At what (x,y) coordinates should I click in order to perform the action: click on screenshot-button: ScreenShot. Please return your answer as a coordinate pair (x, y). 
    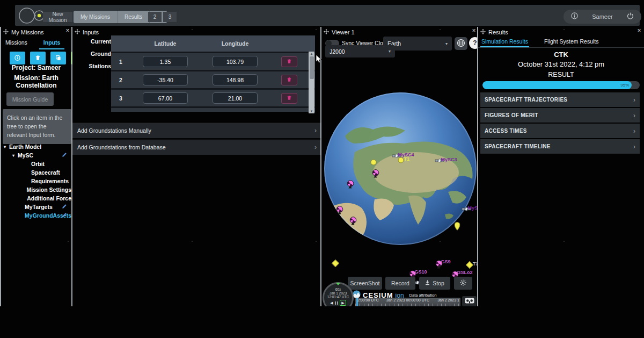
    Looking at the image, I should click on (365, 283).